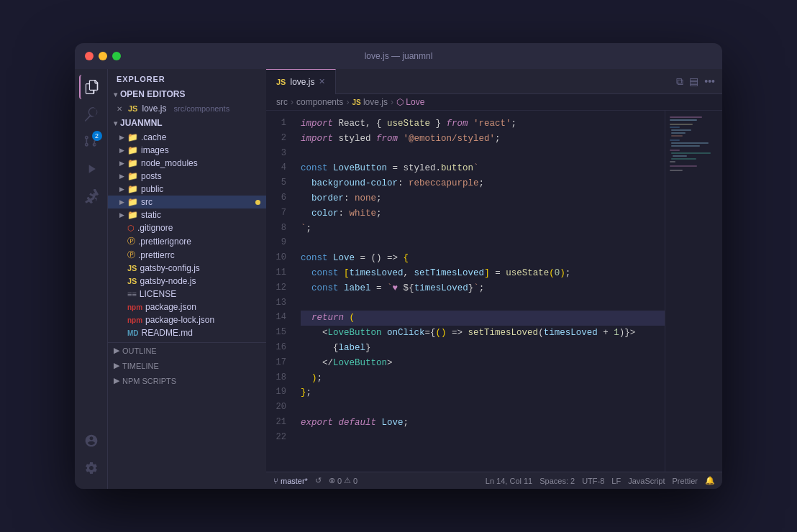 This screenshot has height=532, width=797. Describe the element at coordinates (91, 169) in the screenshot. I see `run-activity-icon` at that location.